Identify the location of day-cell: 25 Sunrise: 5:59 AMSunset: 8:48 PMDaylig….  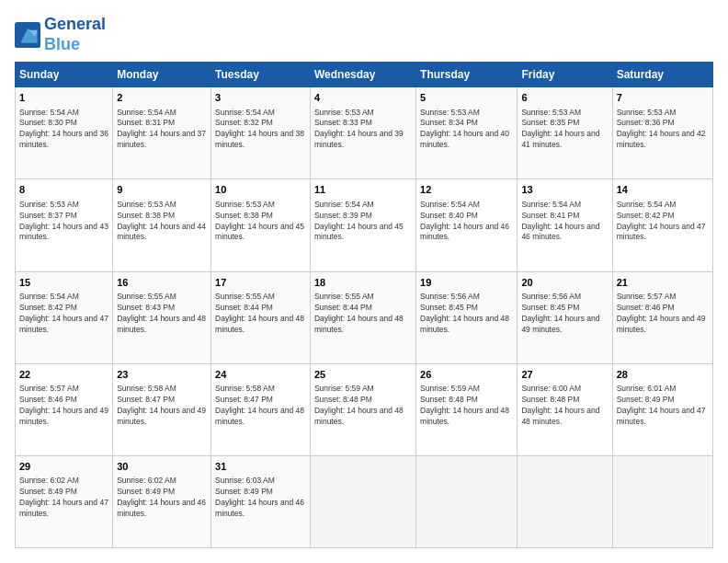
(362, 409).